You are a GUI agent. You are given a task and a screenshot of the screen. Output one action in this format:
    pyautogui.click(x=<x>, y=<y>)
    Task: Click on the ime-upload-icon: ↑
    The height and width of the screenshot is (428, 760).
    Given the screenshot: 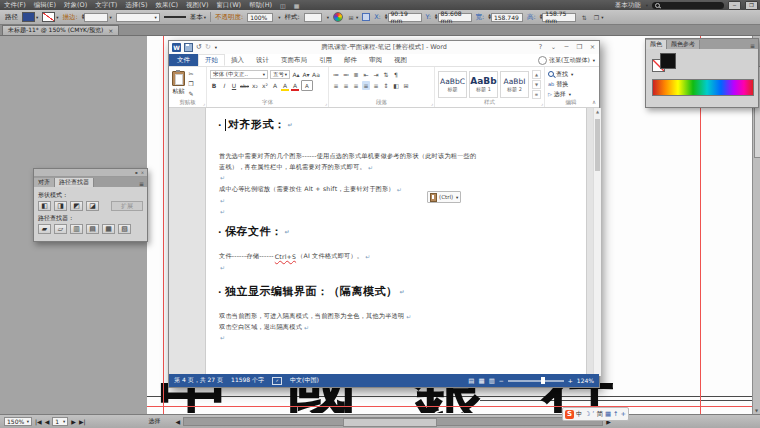 What is the action you would take?
    pyautogui.click(x=616, y=414)
    